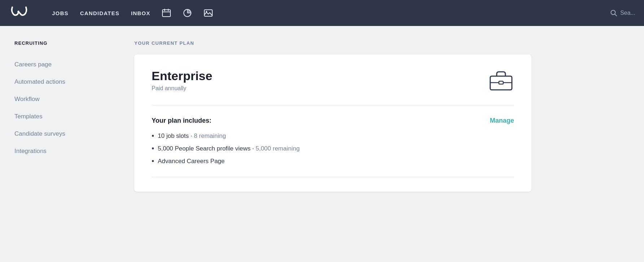 This screenshot has width=644, height=262. I want to click on top-navigation: JOBS CANDIDATES INBOX Sea..., so click(322, 13).